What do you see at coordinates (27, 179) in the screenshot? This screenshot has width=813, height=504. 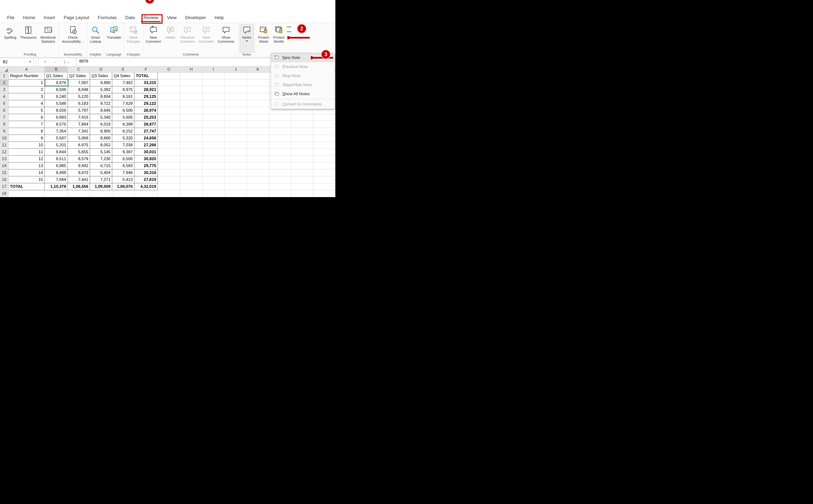 I see `cell: 15` at bounding box center [27, 179].